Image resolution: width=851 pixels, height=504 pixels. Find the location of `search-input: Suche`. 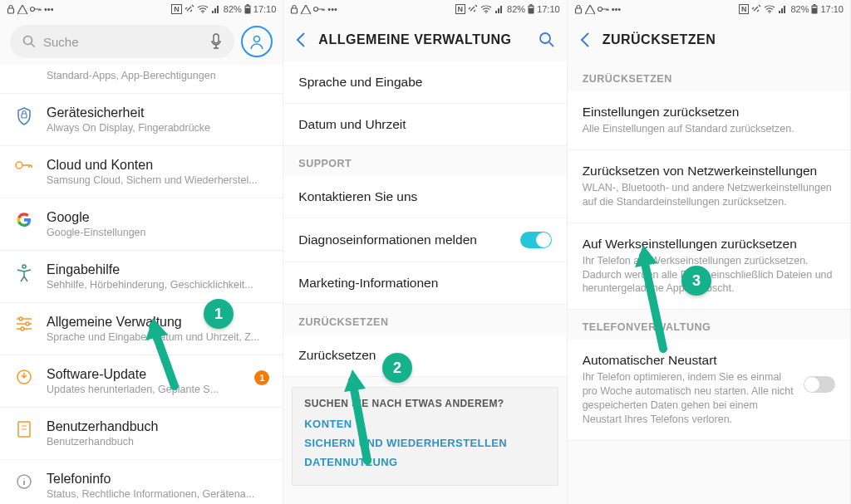

search-input: Suche is located at coordinates (122, 42).